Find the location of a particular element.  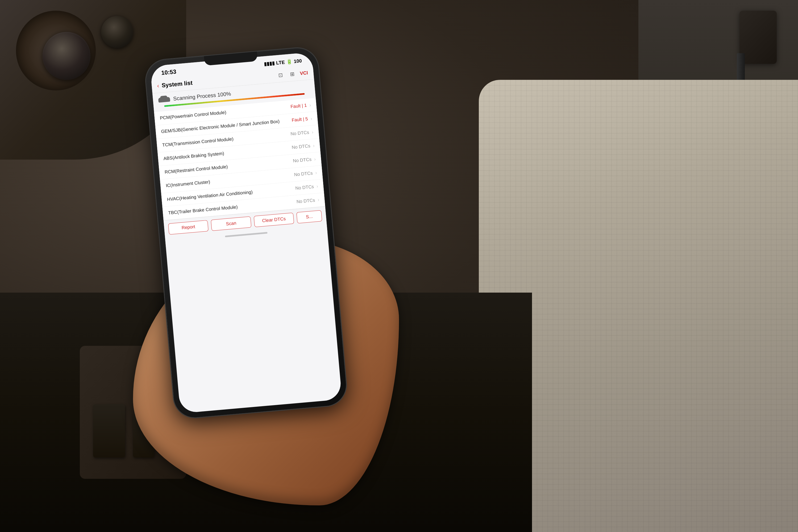

dashboard-detail is located at coordinates (56, 51).